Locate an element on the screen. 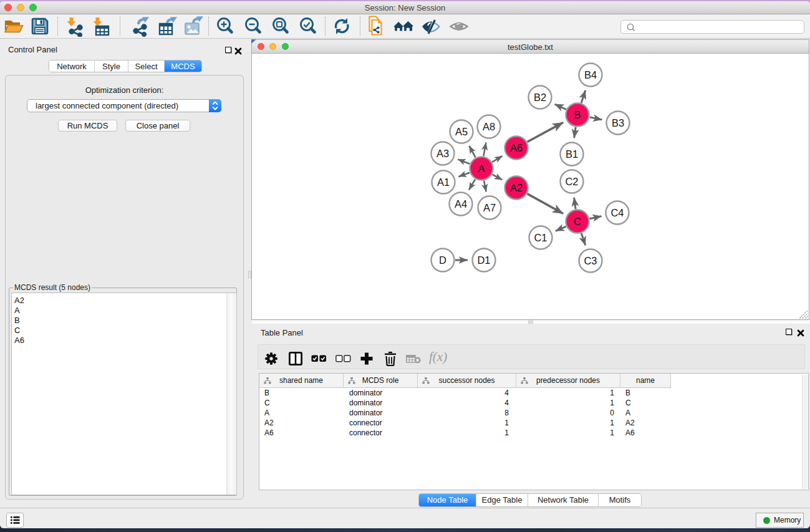  svg-text: B2 is located at coordinates (540, 97).